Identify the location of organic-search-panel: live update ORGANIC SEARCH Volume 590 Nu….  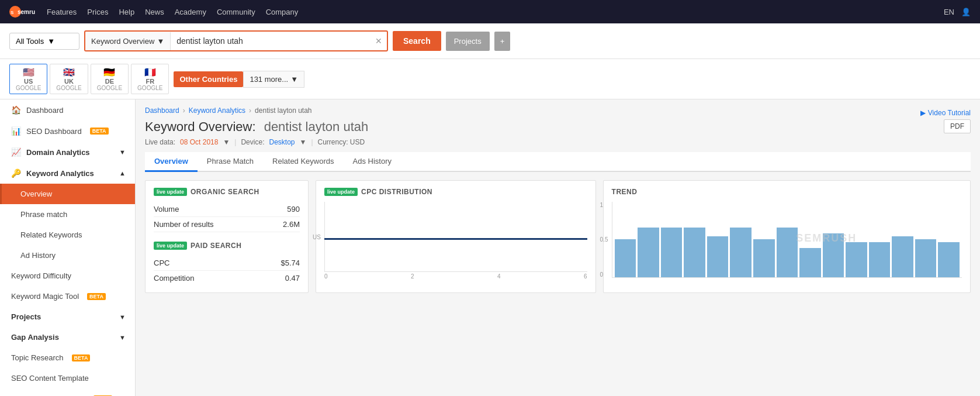
(227, 236).